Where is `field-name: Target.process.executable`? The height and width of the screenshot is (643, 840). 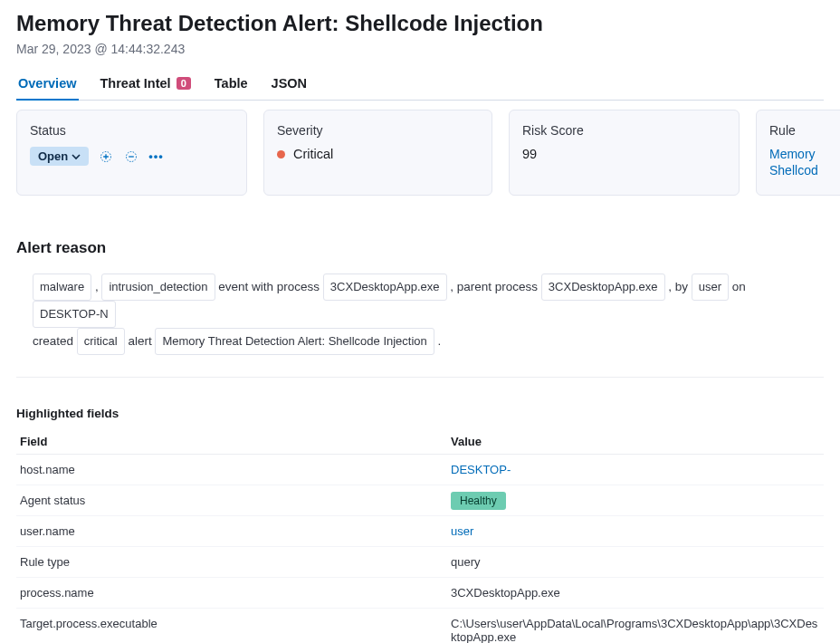
field-name: Target.process.executable is located at coordinates (232, 627).